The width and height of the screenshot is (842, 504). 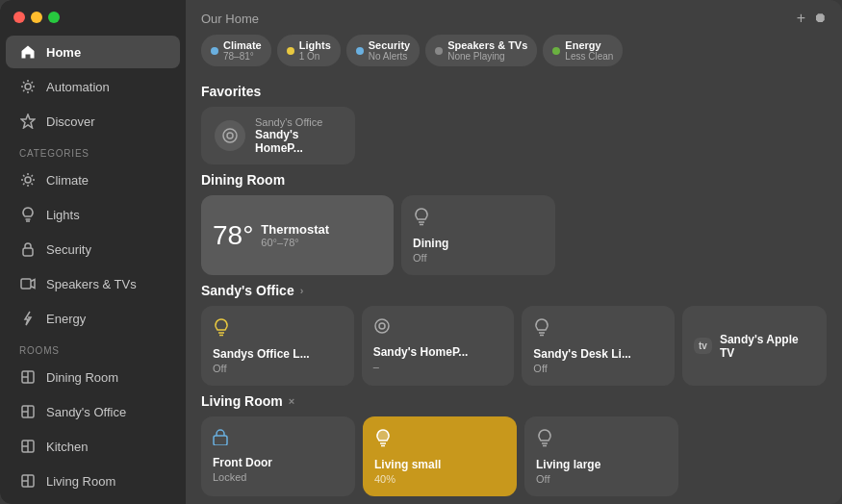 What do you see at coordinates (481, 50) in the screenshot?
I see `tab-speakers: Speakers & TVs None Playing` at bounding box center [481, 50].